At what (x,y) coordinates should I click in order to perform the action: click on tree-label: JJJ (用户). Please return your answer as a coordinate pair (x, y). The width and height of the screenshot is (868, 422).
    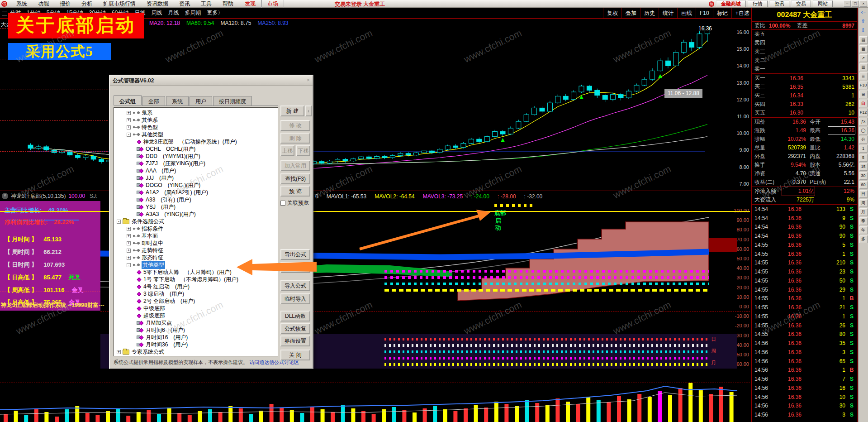
    Looking at the image, I should click on (160, 178).